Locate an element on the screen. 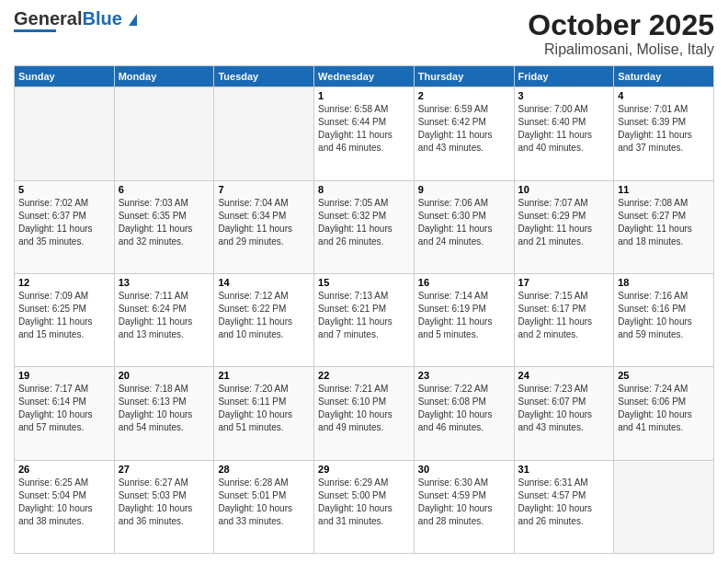  day-number: 6 is located at coordinates (165, 190).